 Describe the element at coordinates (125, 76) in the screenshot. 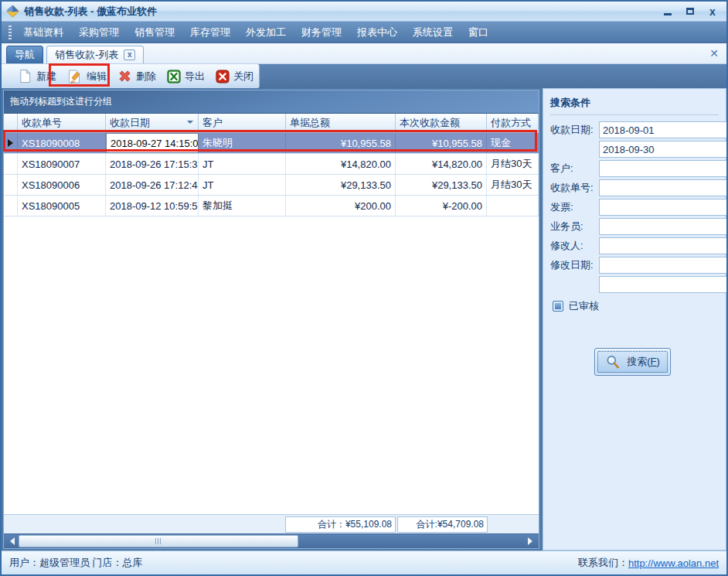

I see `delete-x-icon` at that location.